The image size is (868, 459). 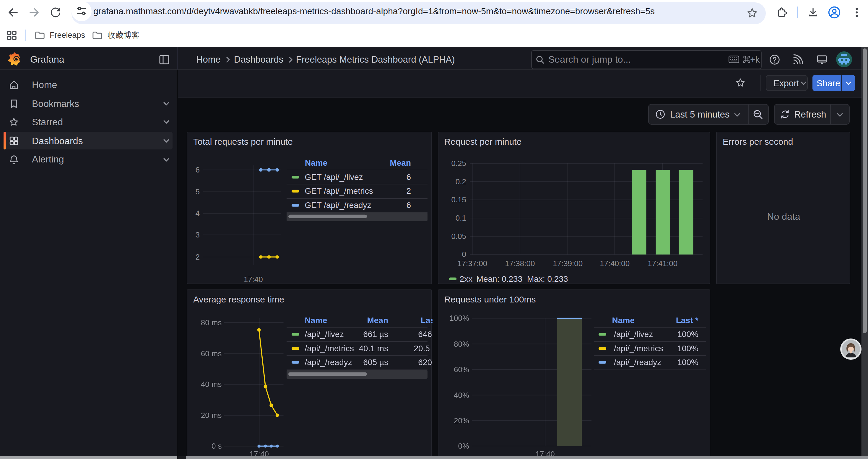 What do you see at coordinates (373, 348) in the screenshot?
I see `svg-text: 40.1 ms` at bounding box center [373, 348].